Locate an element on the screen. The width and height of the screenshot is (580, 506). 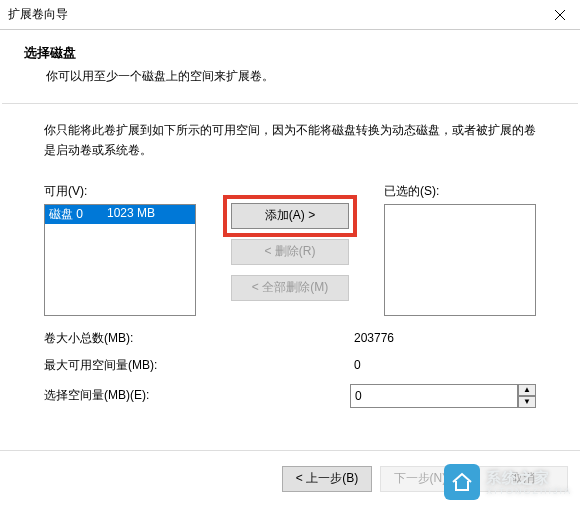
next-button: 下一步(N) > is located at coordinates (425, 479).